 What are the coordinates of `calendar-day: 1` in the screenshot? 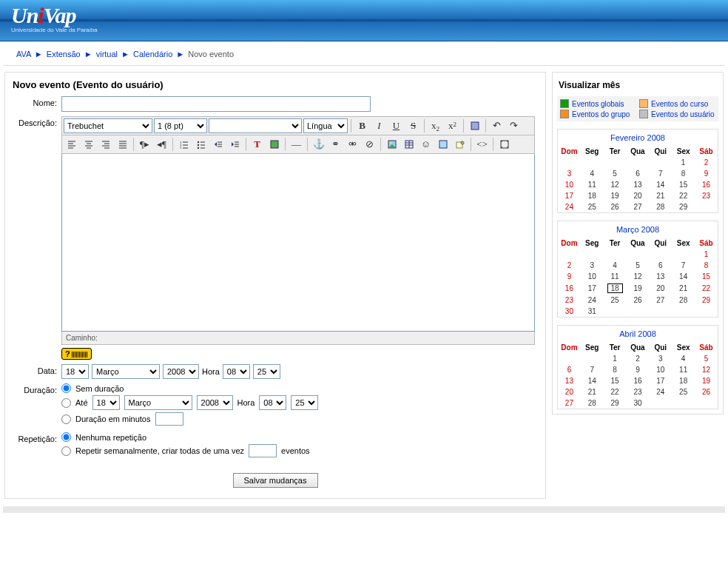 It's located at (684, 163).